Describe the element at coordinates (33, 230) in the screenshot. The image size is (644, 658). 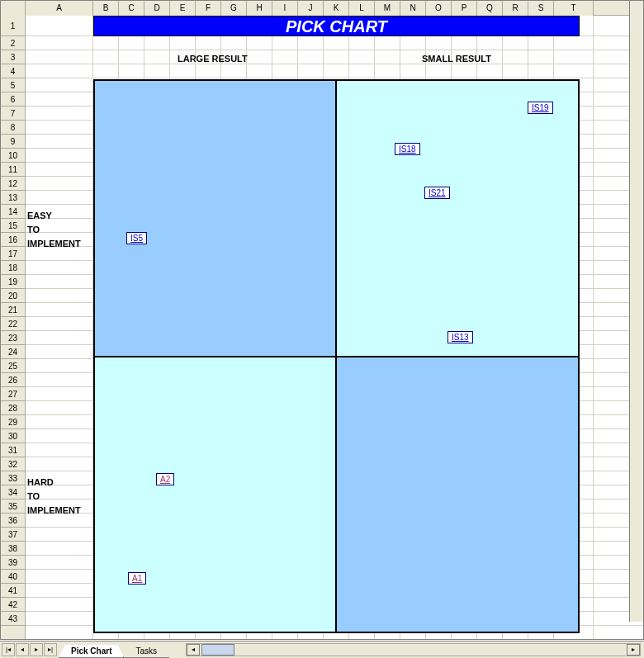
I see `ylabel-easy-2: TO` at that location.